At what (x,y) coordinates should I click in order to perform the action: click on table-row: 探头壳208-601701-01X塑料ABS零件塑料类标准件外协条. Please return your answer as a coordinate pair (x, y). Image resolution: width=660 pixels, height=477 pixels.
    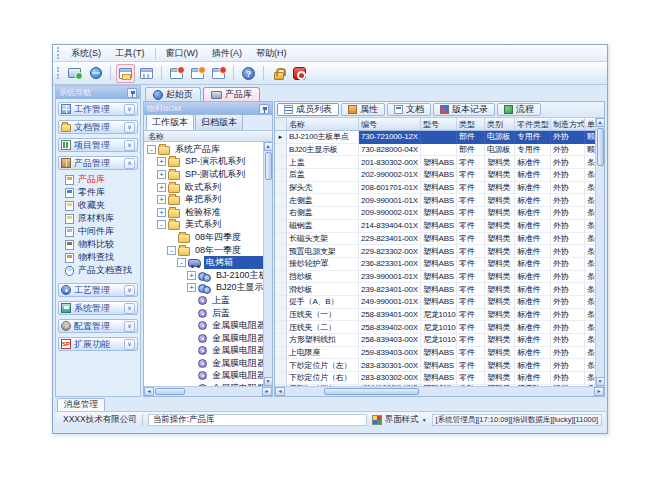
    Looking at the image, I should click on (435, 188).